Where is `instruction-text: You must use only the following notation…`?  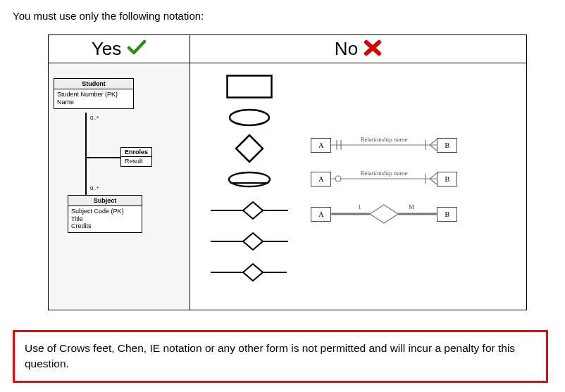 instruction-text: You must use only the following notation… is located at coordinates (282, 15).